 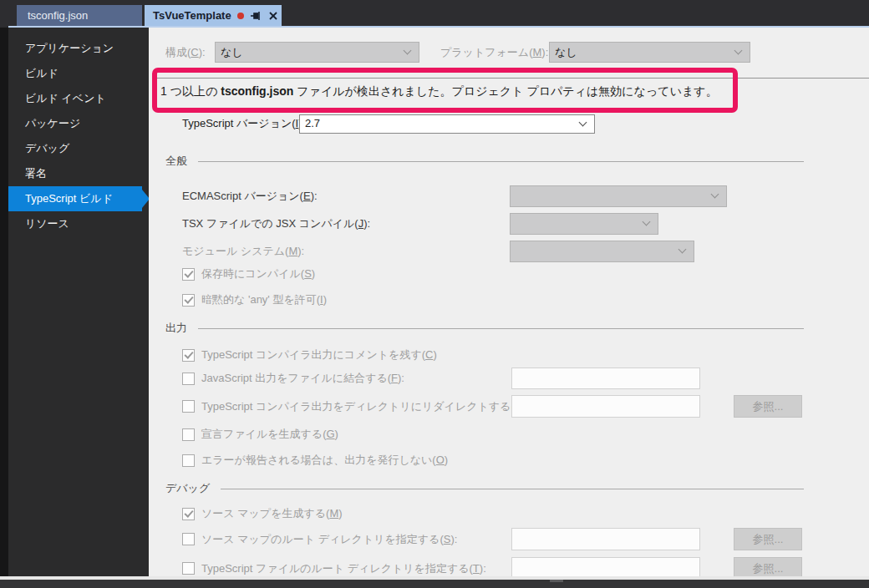 What do you see at coordinates (189, 568) in the screenshot?
I see `ts-root-checkbox` at bounding box center [189, 568].